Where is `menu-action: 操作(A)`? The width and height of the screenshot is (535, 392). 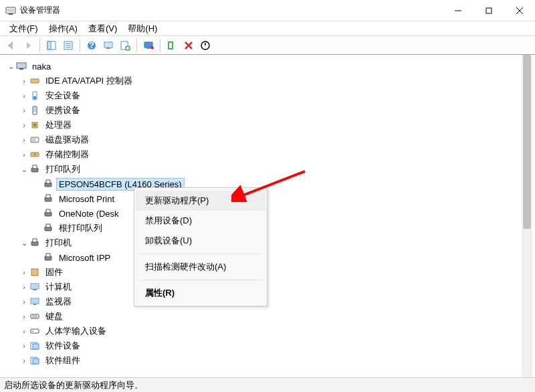
menu-action: 操作(A) is located at coordinates (63, 29).